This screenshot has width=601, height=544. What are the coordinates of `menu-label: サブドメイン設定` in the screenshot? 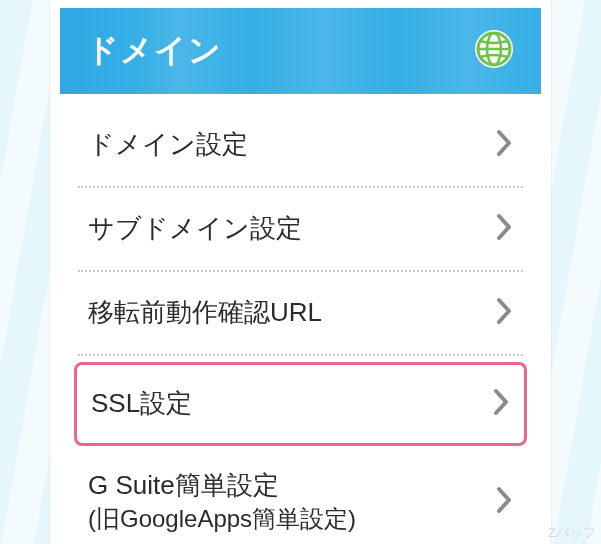 It's located at (195, 228).